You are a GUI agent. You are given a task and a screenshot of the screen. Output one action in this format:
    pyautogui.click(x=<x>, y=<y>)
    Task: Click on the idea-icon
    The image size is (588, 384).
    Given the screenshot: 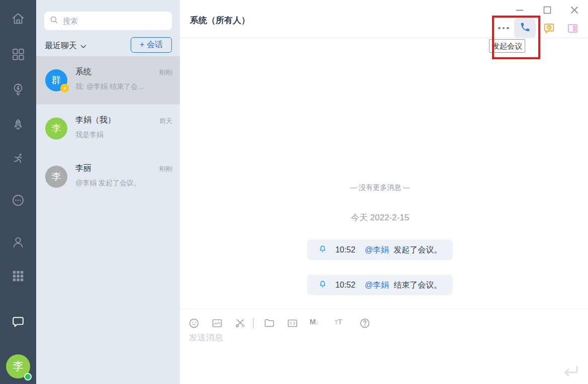 What is the action you would take?
    pyautogui.click(x=18, y=89)
    